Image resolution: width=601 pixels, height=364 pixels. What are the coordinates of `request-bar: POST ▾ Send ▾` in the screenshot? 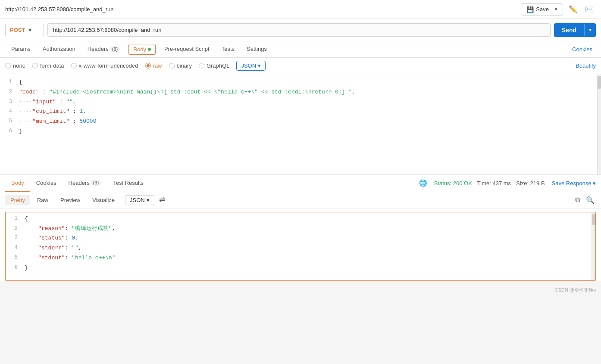 It's located at (300, 30).